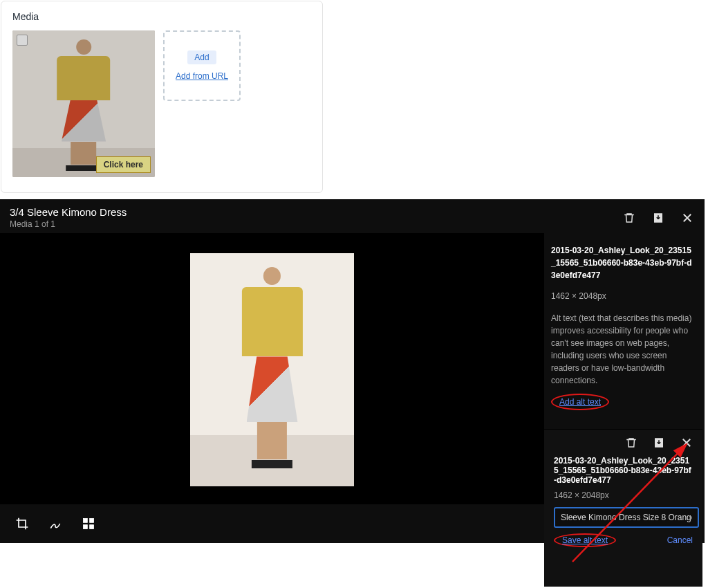  I want to click on annotation-circle: Add alt text, so click(580, 402).